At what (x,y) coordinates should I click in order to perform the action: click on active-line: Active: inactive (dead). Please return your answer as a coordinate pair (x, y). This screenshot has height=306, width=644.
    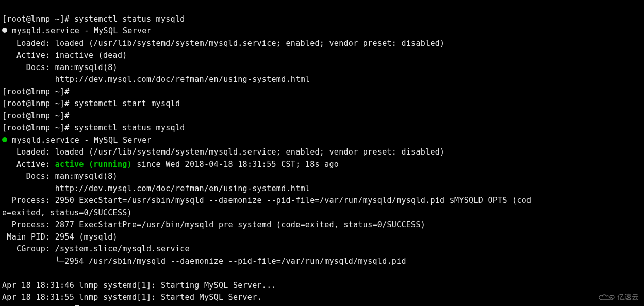
    Looking at the image, I should click on (65, 55).